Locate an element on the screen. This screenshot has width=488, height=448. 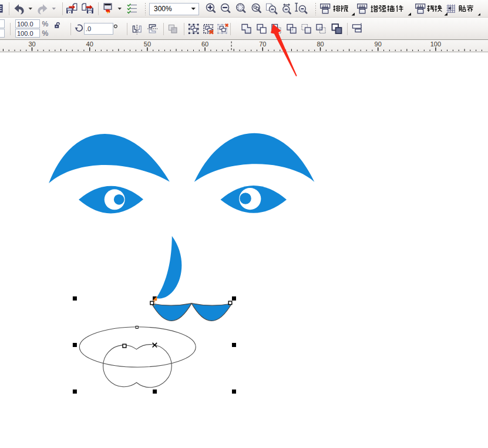
svg-text: 90 is located at coordinates (378, 44).